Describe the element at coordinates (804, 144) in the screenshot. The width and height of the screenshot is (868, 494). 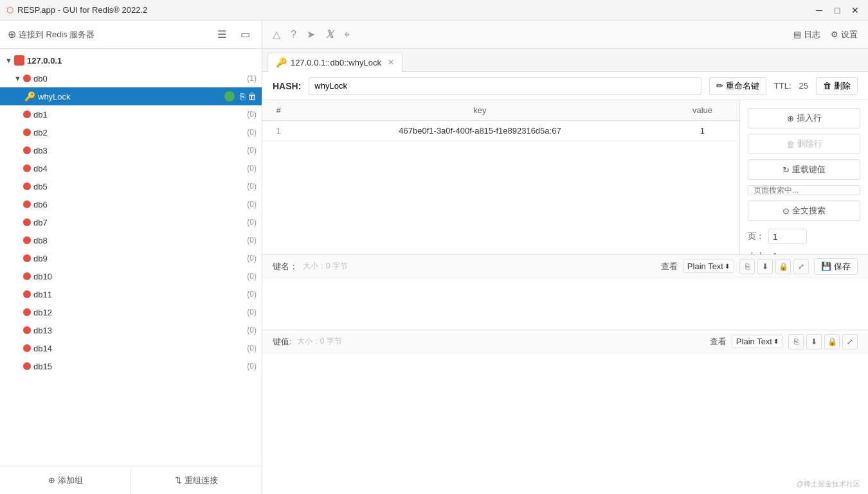
I see `delete-row-button: 🗑 删除行` at that location.